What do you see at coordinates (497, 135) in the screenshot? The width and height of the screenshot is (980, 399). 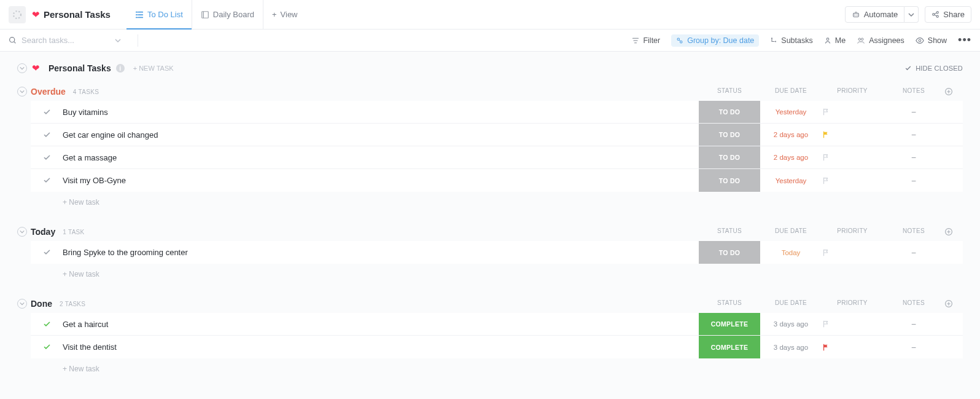 I see `task-row: Get car engine oil changedTO DO2 days ag…` at bounding box center [497, 135].